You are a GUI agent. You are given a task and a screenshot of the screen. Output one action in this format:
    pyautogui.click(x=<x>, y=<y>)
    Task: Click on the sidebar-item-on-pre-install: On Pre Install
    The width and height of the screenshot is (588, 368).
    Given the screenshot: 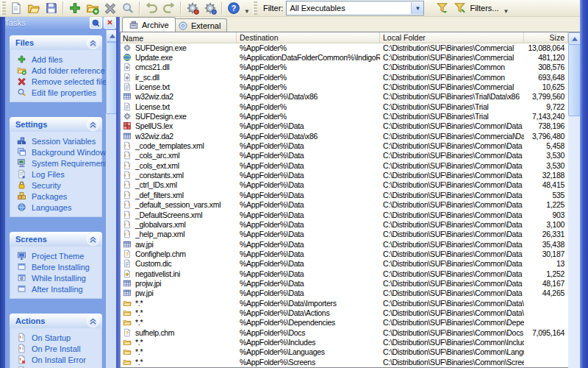 What is the action you would take?
    pyautogui.click(x=59, y=349)
    